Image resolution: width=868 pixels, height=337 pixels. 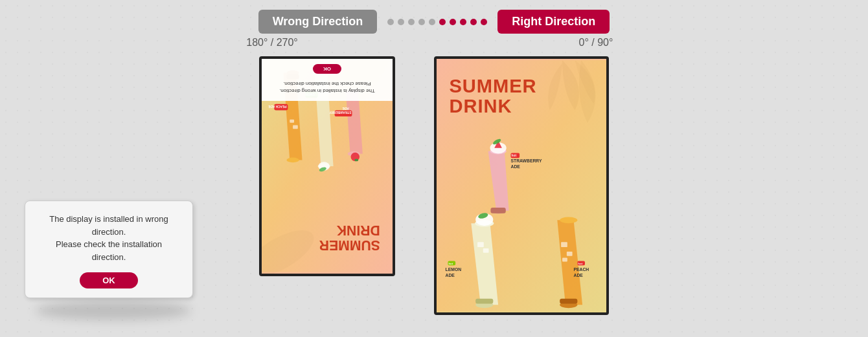 I want to click on wrong-display-ok-button: OK, so click(x=327, y=69).